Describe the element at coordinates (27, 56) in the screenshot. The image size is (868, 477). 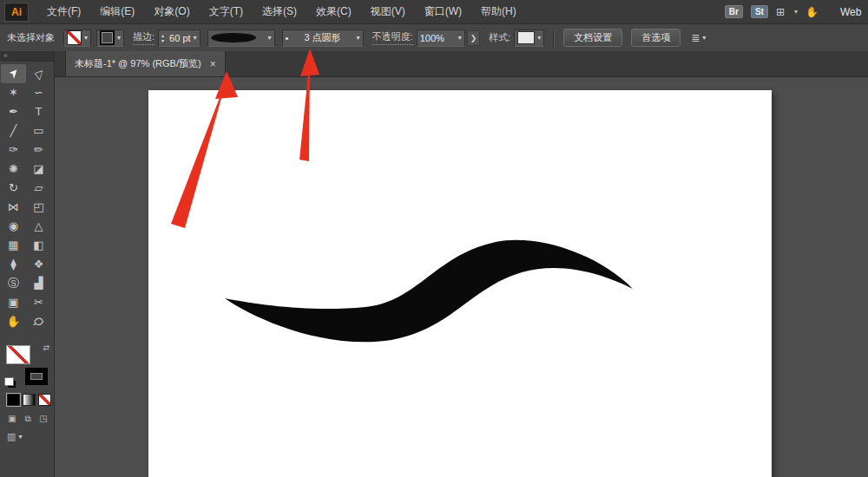
I see `toolbar-collapse: «` at that location.